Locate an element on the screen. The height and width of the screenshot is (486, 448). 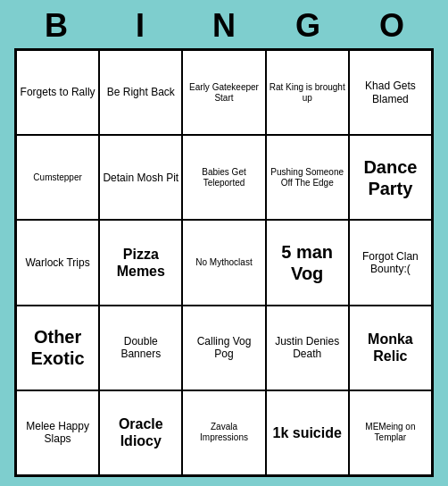
cell-0: Forgets to Rally is located at coordinates (57, 93).